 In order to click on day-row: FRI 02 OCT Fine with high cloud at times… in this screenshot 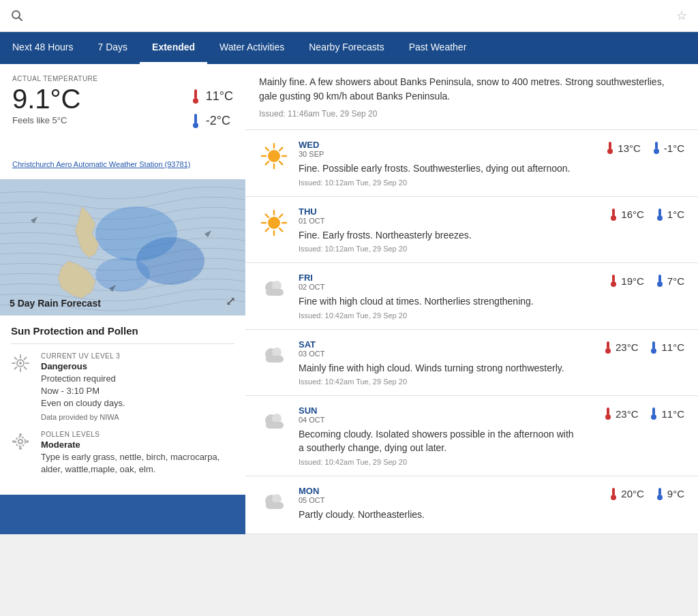, I will do `click(472, 296)`.